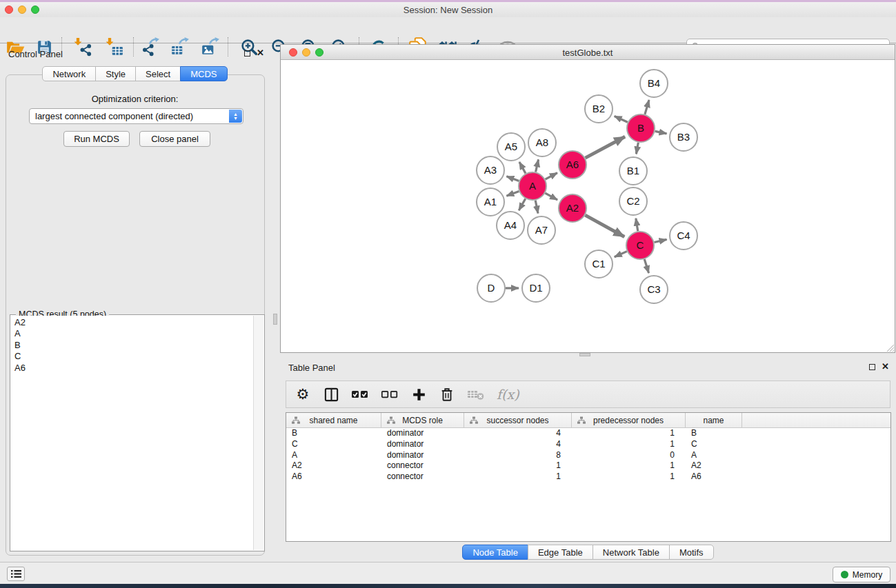 The width and height of the screenshot is (896, 588). I want to click on graph-node-C3: C3, so click(654, 290).